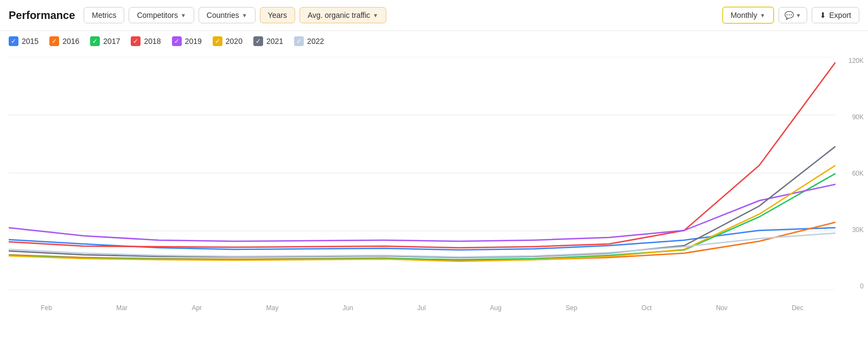  What do you see at coordinates (30, 41) in the screenshot?
I see `legend-label: 2015` at bounding box center [30, 41].